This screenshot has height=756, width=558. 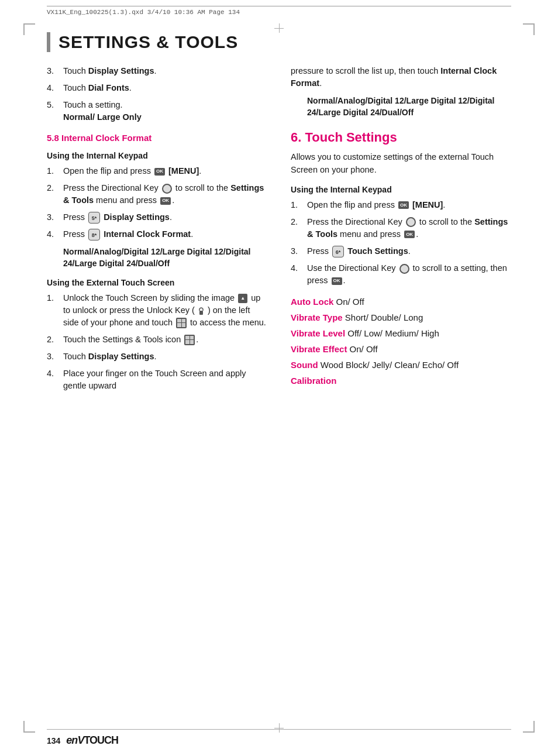 What do you see at coordinates (401, 380) in the screenshot?
I see `list-item: Calibration` at bounding box center [401, 380].